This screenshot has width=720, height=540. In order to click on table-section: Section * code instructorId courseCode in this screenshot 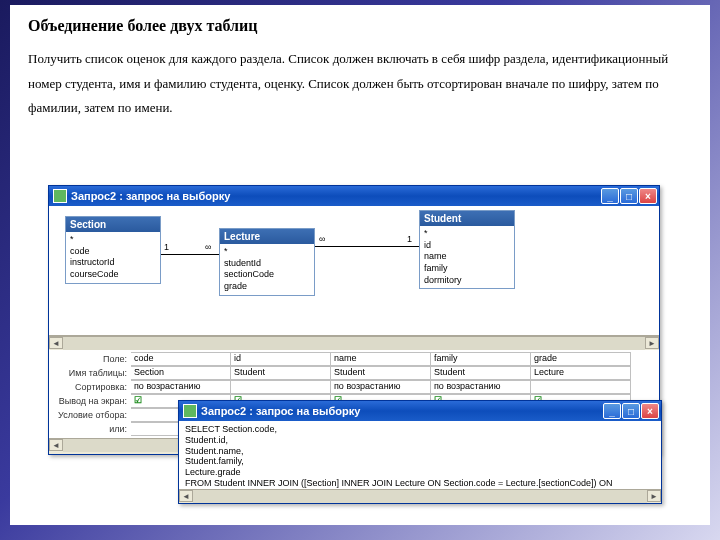, I will do `click(113, 250)`.